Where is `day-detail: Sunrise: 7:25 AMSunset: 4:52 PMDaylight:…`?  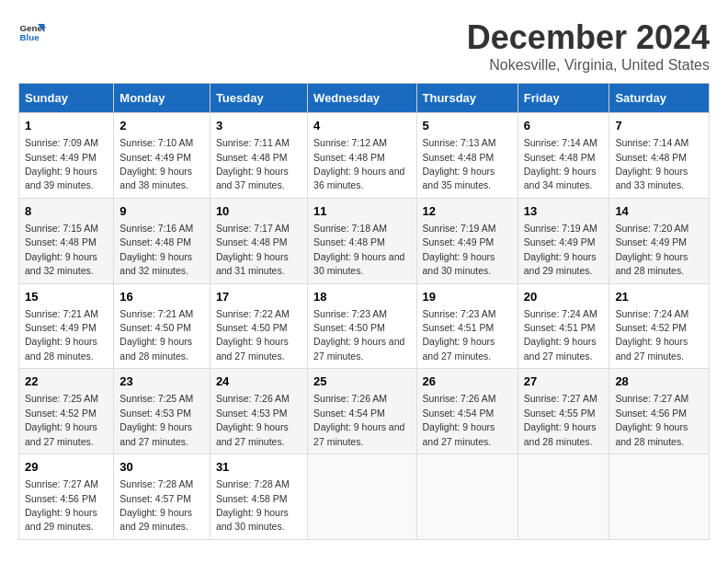 day-detail: Sunrise: 7:25 AMSunset: 4:52 PMDaylight:… is located at coordinates (62, 419).